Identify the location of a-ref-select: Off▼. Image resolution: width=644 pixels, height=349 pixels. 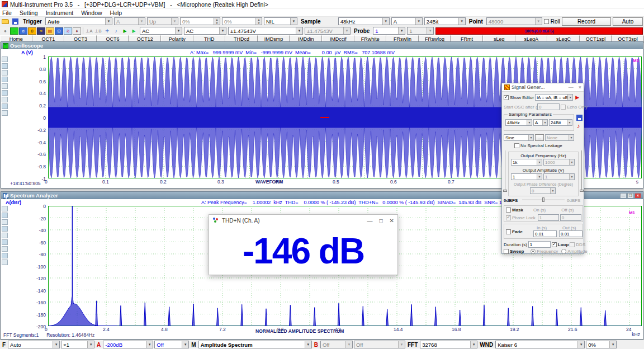
(172, 345).